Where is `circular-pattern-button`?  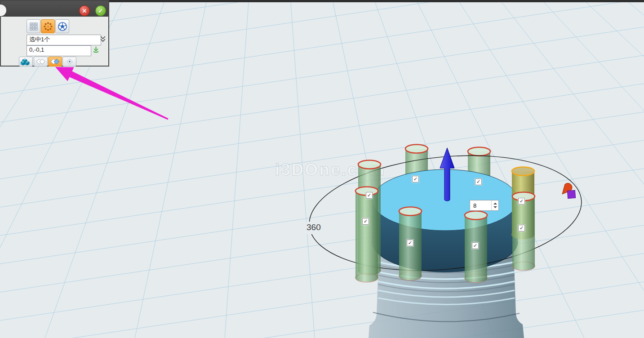 circular-pattern-button is located at coordinates (48, 26).